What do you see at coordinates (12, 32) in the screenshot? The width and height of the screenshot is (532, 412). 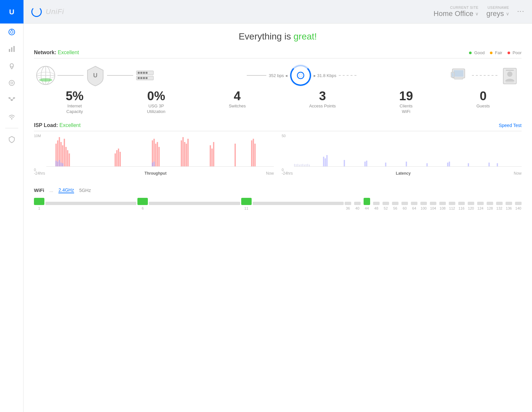 I see `sidebar-item-dashboard` at bounding box center [12, 32].